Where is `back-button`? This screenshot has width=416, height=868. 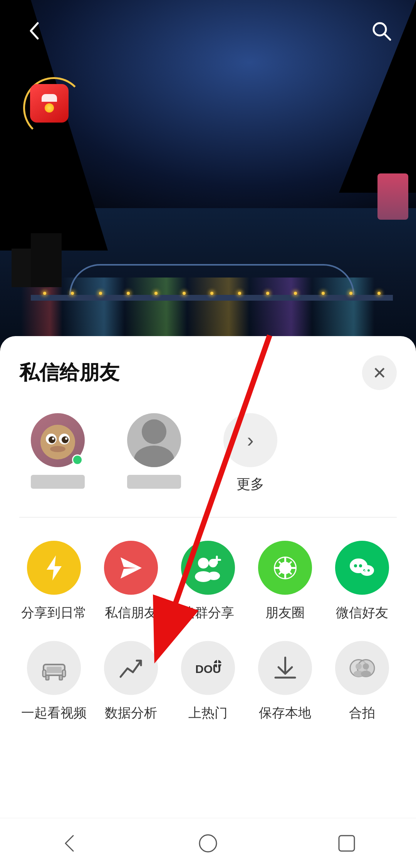
back-button is located at coordinates (35, 31).